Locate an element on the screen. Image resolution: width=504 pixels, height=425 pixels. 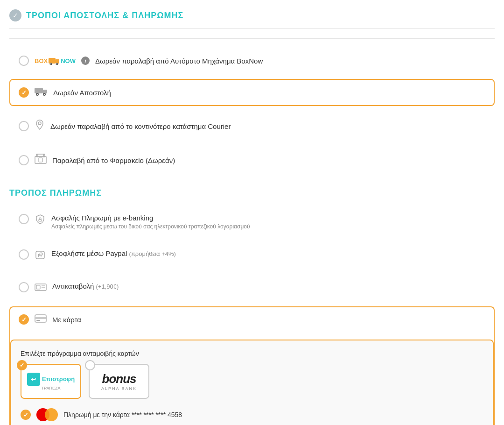
cod-title: Αντικαταβολή (+1,90€) is located at coordinates (85, 286).